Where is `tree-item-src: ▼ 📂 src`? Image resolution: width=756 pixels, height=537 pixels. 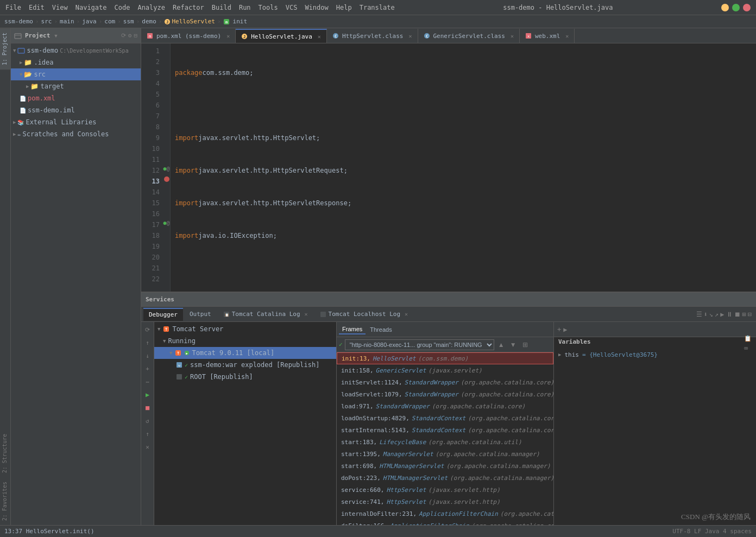 tree-item-src: ▼ 📂 src is located at coordinates (76, 74).